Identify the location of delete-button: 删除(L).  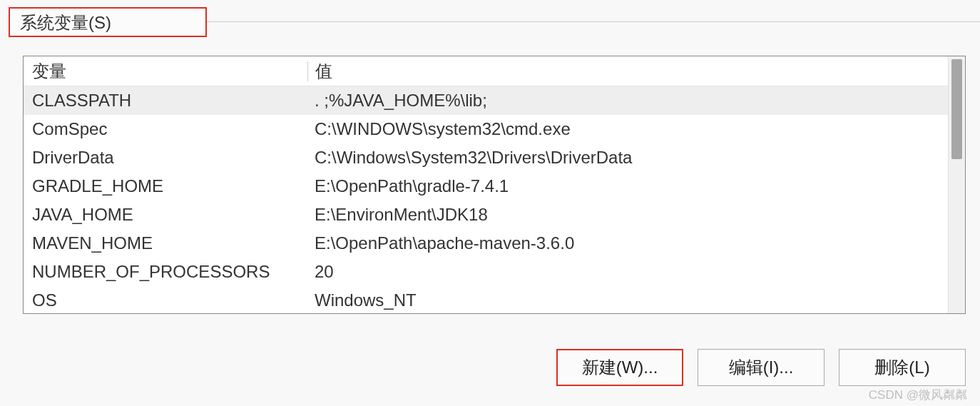
(902, 367).